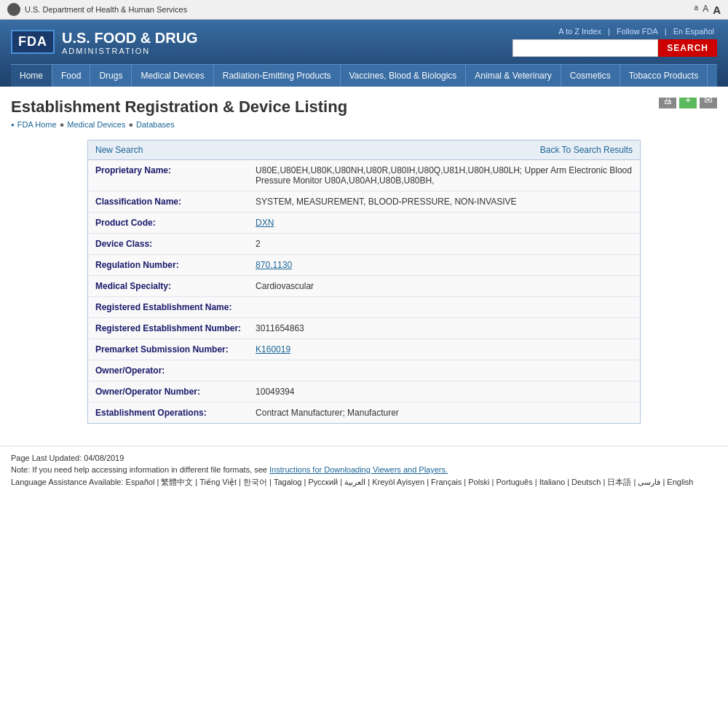 The width and height of the screenshot is (728, 728). I want to click on table-row: Premarket Submission Number:K160019, so click(364, 349).